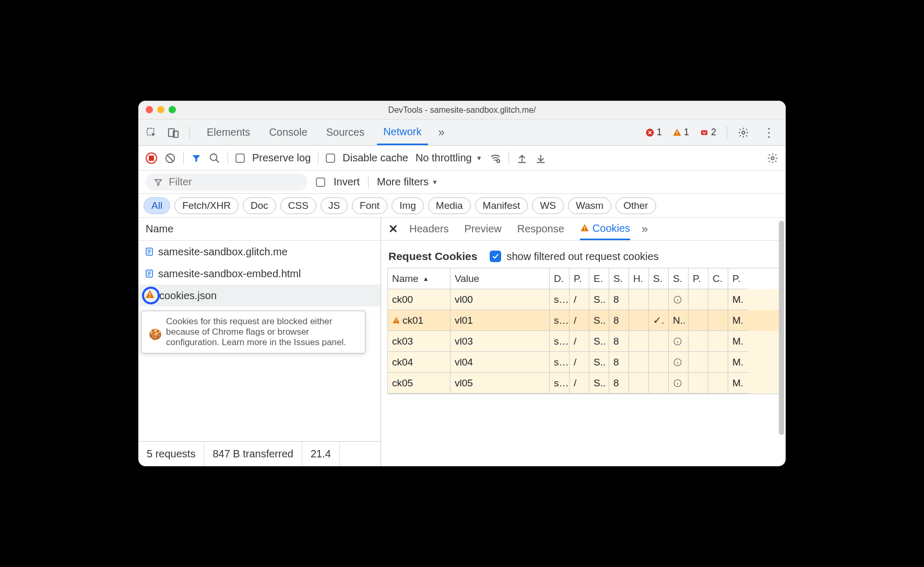  I want to click on request-cookies-header: Request Cookies show filtered out reques…, so click(584, 254).